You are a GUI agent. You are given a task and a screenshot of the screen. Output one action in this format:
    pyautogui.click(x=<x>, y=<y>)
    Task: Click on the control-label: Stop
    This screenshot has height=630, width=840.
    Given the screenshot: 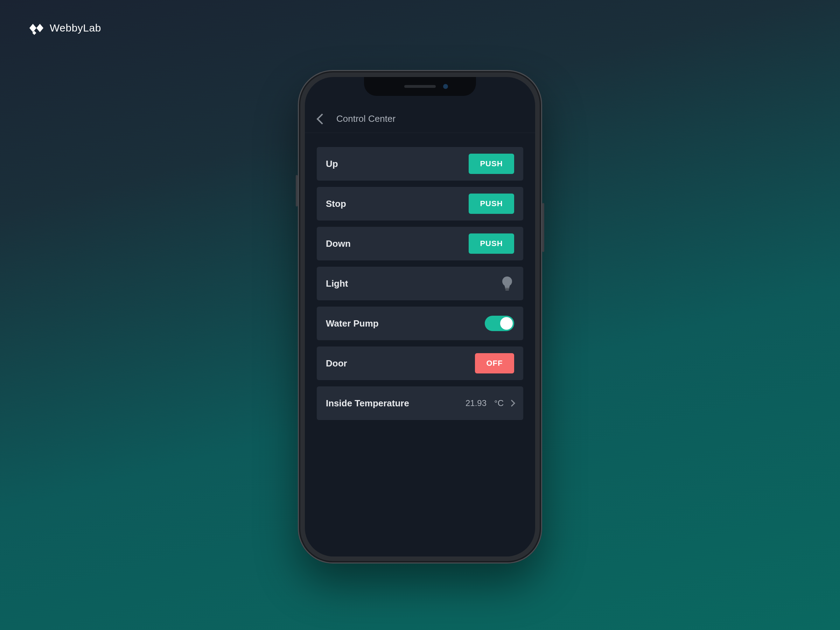 What is the action you would take?
    pyautogui.click(x=336, y=204)
    